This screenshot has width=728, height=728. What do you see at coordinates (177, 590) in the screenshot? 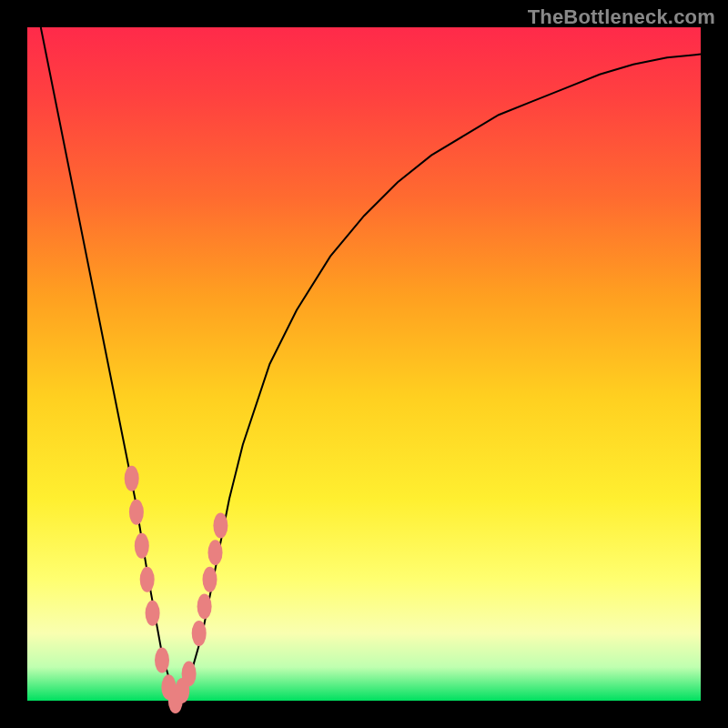
I see `marker-group` at bounding box center [177, 590].